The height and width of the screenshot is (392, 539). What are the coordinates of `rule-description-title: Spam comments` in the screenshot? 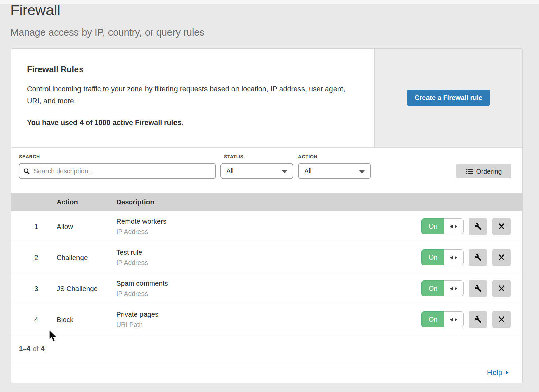 It's located at (269, 283).